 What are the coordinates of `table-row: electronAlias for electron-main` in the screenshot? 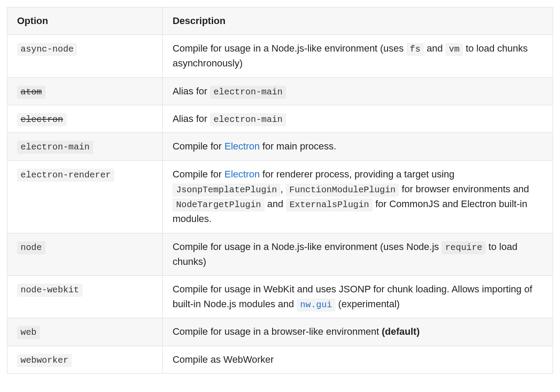 It's located at (280, 119).